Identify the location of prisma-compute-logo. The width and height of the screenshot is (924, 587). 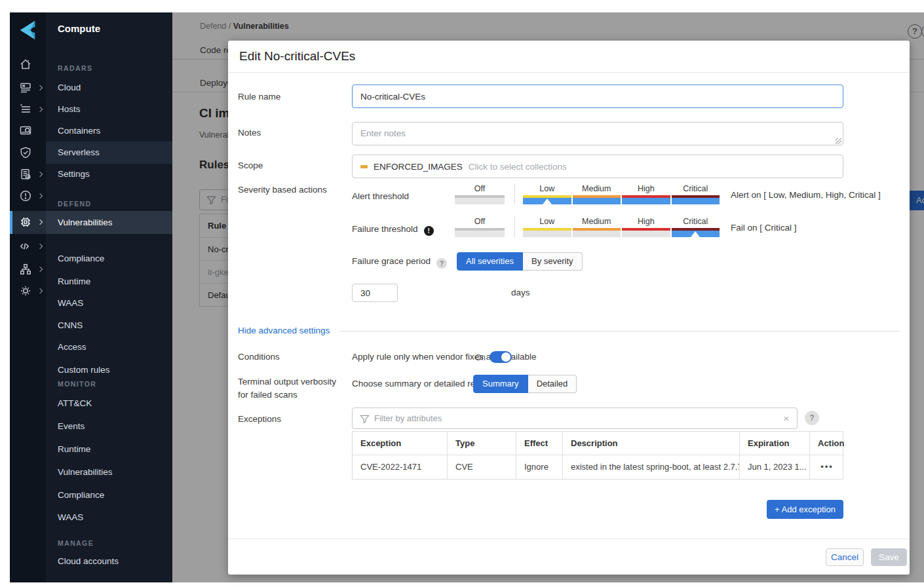
(28, 30).